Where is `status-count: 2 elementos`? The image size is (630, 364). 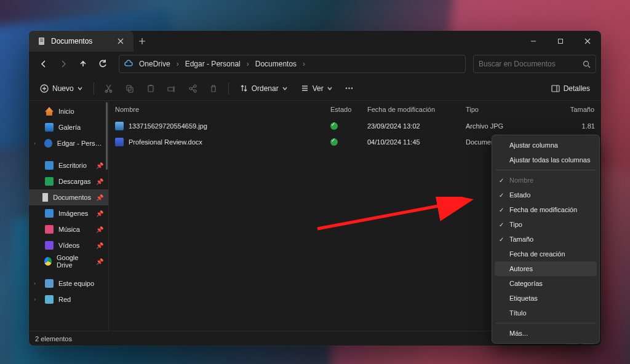
status-count: 2 elementos is located at coordinates (54, 339).